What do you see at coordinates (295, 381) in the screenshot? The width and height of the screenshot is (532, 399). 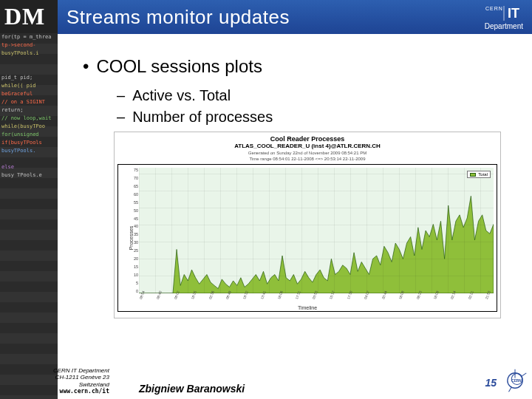 I see `footer: CERN IT Department CH-1211 Genève 23 Swi…` at bounding box center [295, 381].